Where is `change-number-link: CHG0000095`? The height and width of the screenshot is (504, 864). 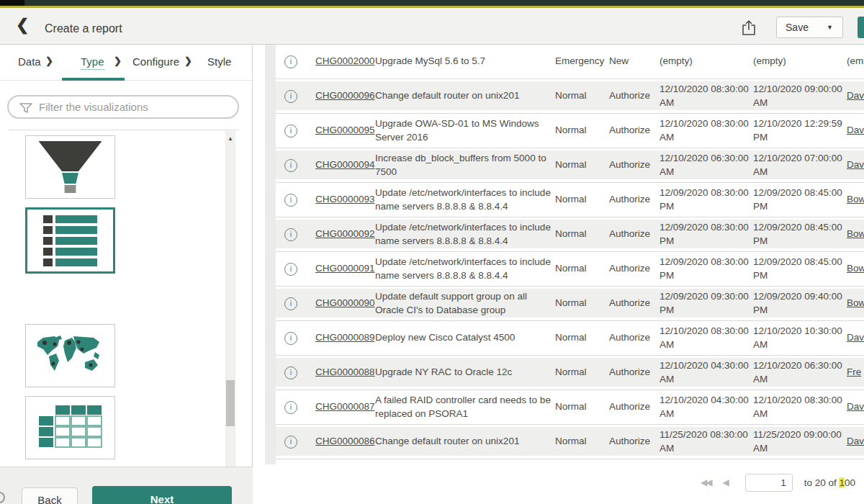 change-number-link: CHG0000095 is located at coordinates (346, 131).